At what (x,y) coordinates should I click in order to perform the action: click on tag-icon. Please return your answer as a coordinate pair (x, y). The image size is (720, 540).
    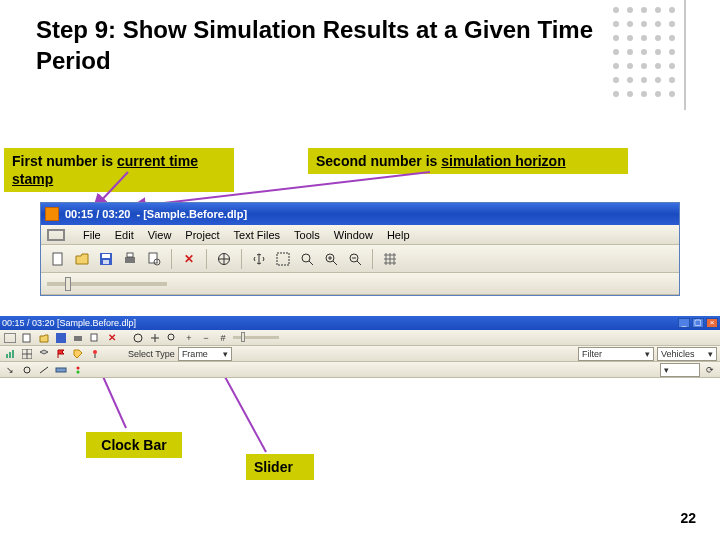
    Looking at the image, I should click on (78, 354).